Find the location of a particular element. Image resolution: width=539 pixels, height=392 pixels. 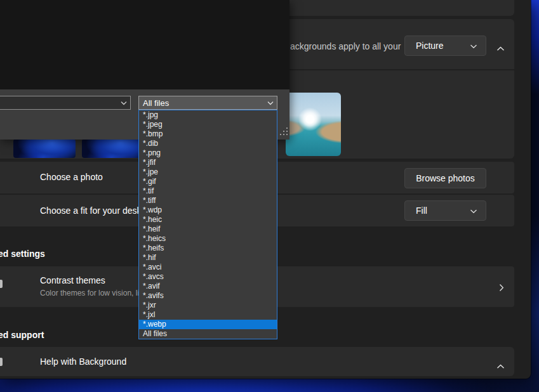

file-type-option: *.jxr is located at coordinates (208, 306).